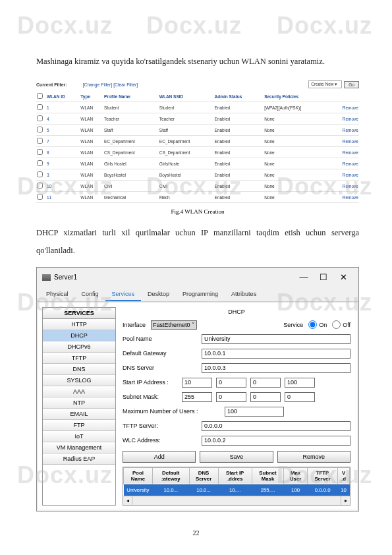 The width and height of the screenshot is (392, 555). What do you see at coordinates (48, 119) in the screenshot?
I see `wlan-id-link: 4` at bounding box center [48, 119].